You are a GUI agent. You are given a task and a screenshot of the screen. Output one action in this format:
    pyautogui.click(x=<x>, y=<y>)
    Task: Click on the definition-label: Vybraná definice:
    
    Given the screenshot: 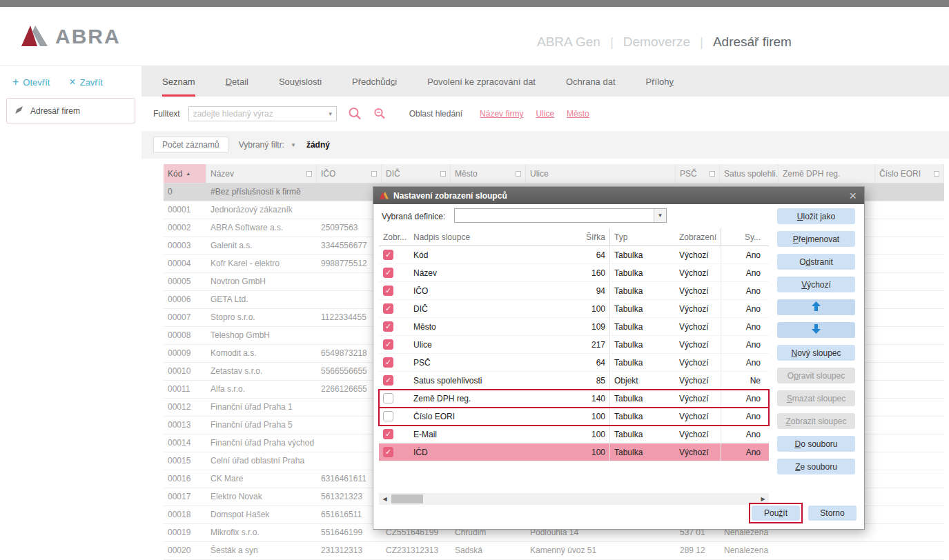 What is the action you would take?
    pyautogui.click(x=413, y=217)
    